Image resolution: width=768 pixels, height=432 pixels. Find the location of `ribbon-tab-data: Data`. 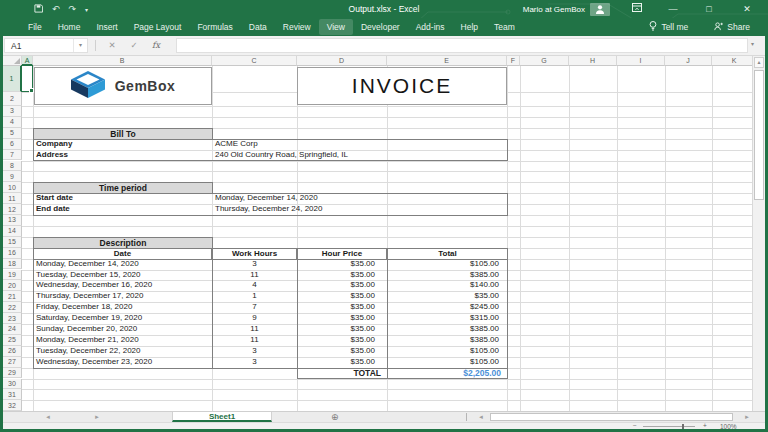

ribbon-tab-data: Data is located at coordinates (258, 27).